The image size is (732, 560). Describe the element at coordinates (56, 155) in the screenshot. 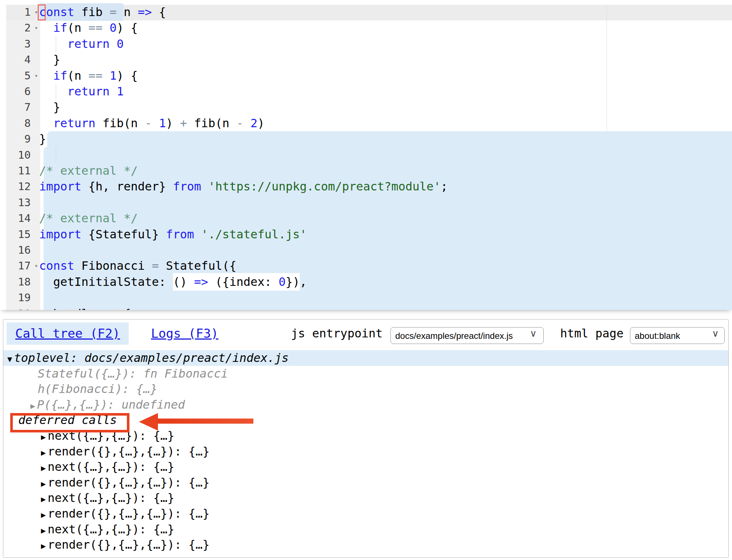

I see `indent-guide` at that location.